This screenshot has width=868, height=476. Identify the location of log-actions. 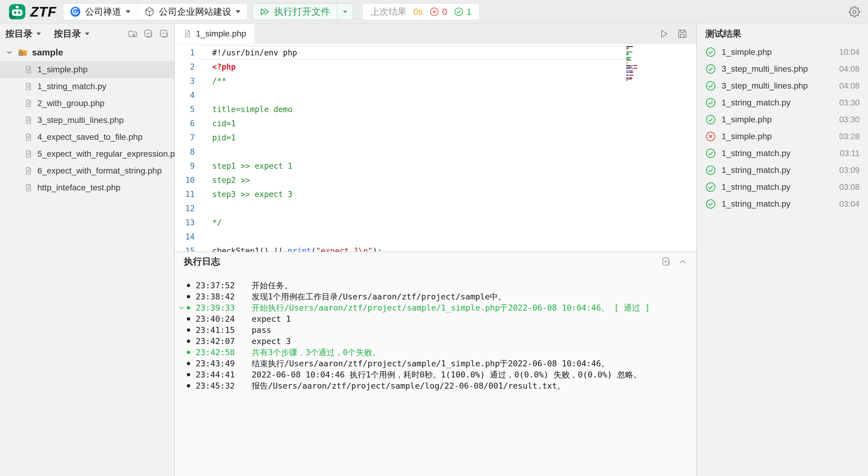
(674, 261).